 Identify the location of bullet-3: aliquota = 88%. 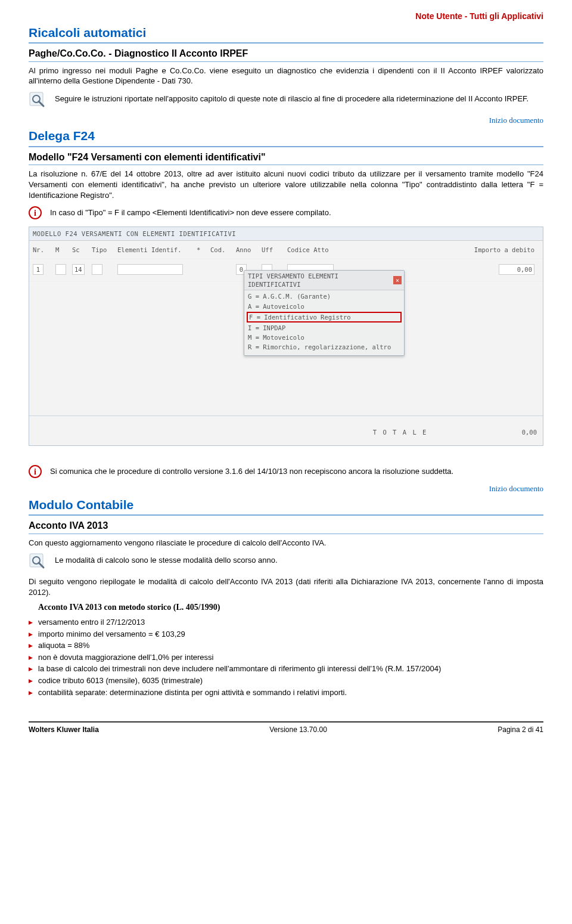
(291, 646).